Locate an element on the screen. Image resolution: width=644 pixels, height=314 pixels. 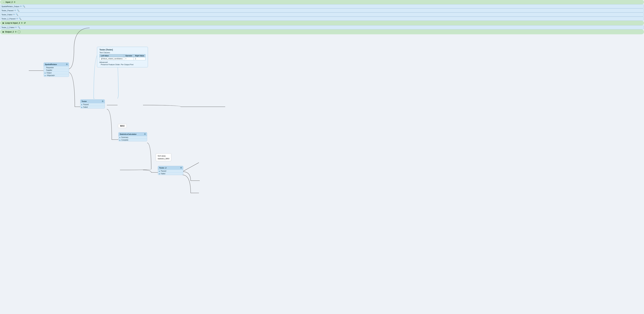
tester-passed-label: Tester_Passed is located at coordinates (8, 10).